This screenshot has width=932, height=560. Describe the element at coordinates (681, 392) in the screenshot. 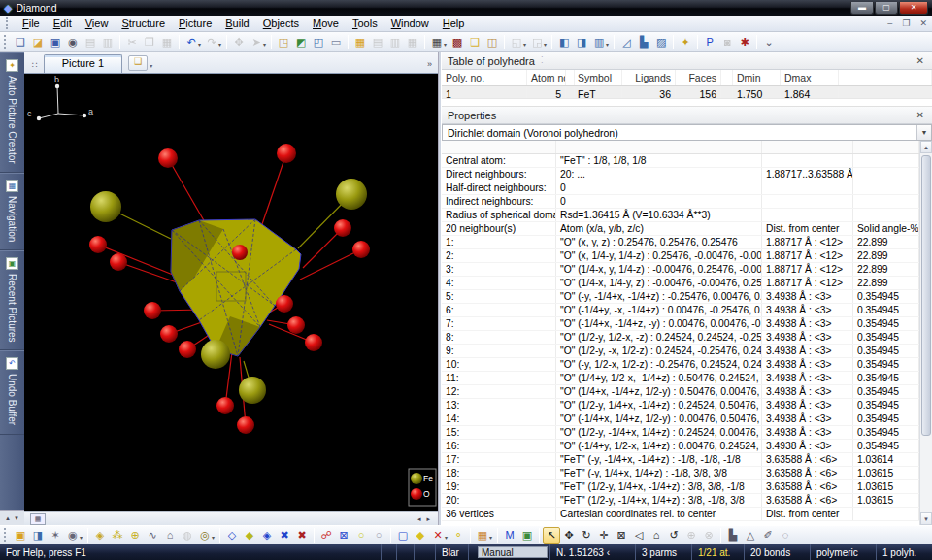

I see `property-row: 12:"O" (1/4+x, -1/4+z, 1/2-y) : 0.50476,…` at that location.